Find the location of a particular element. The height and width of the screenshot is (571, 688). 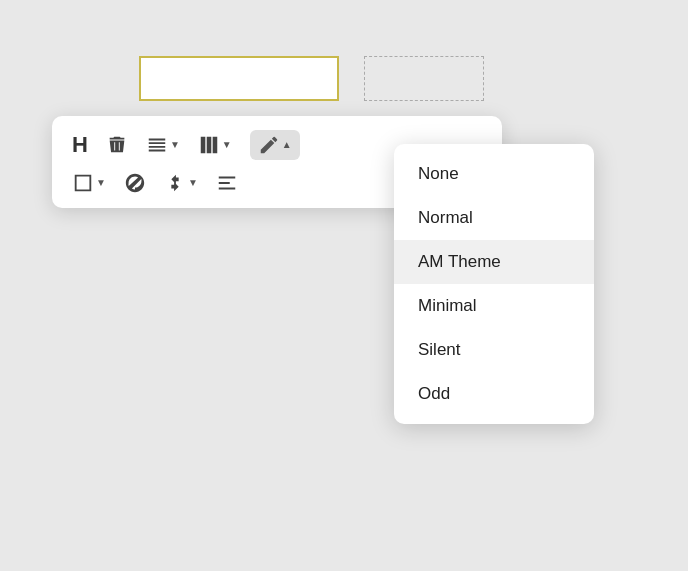

align-icon is located at coordinates (157, 145).